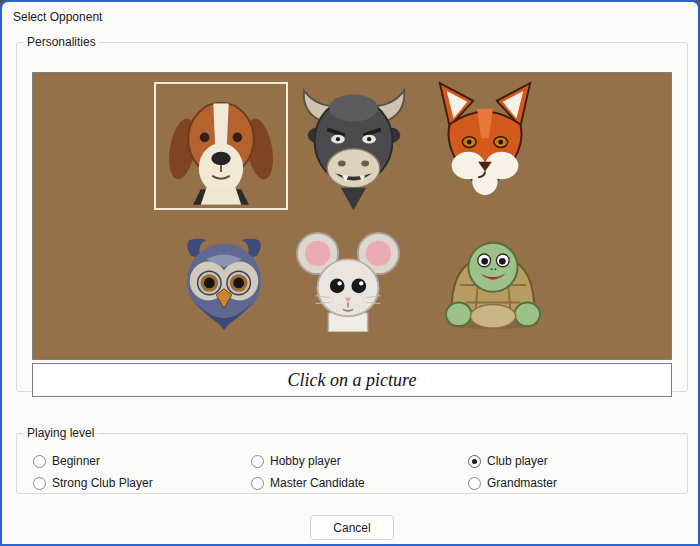 Image resolution: width=700 pixels, height=546 pixels. I want to click on bull-icon, so click(354, 144).